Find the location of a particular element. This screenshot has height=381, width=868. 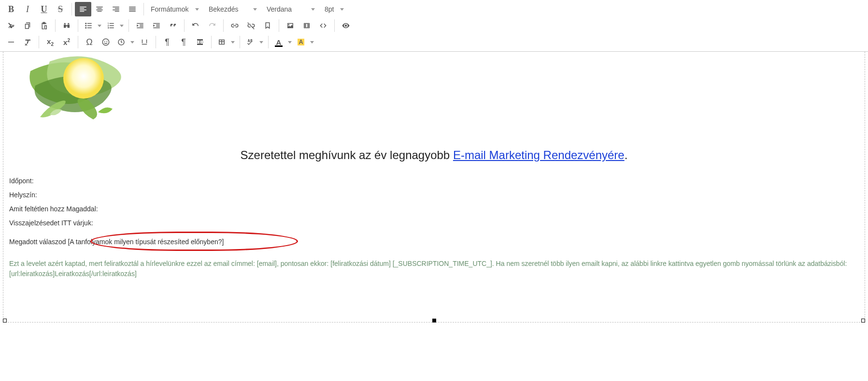

rtl-button: ¶ is located at coordinates (184, 42).